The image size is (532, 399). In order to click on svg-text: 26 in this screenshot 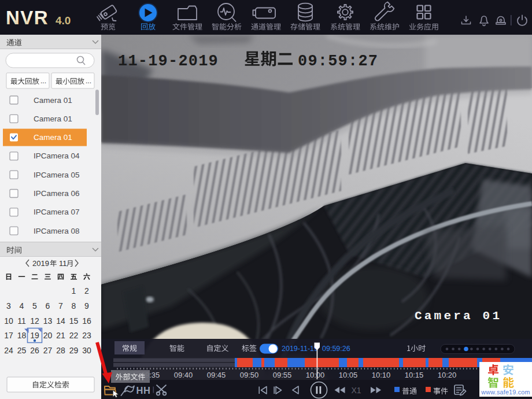, I will do `click(35, 350)`.